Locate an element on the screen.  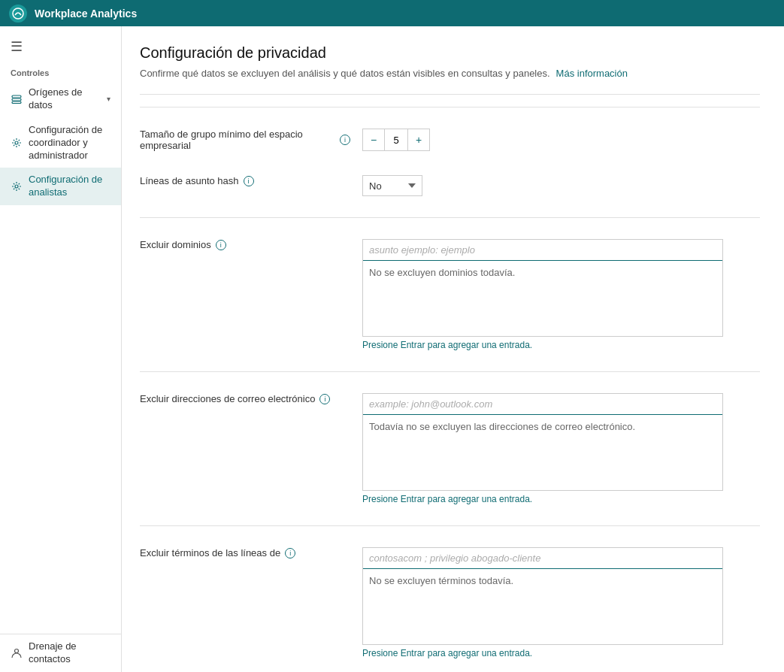
excluir-terminos-body: No se excluyen términos todavía. is located at coordinates (543, 603).